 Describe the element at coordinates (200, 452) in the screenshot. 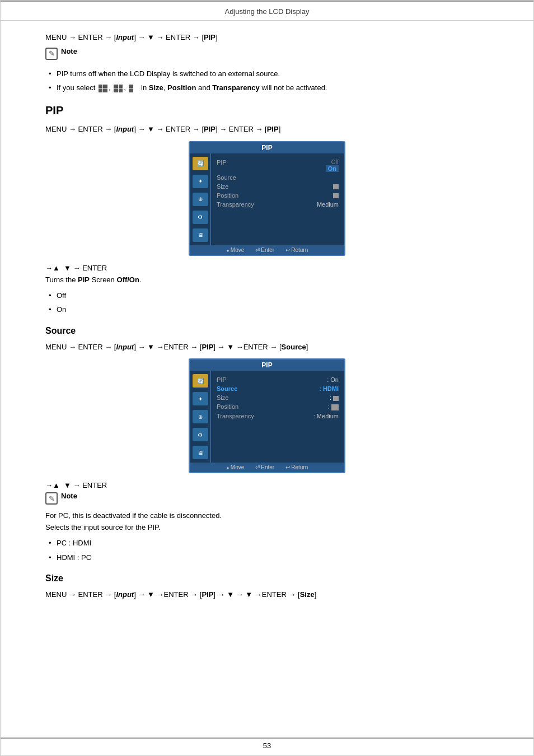

I see `source-osd-icon-5: 🖥` at that location.